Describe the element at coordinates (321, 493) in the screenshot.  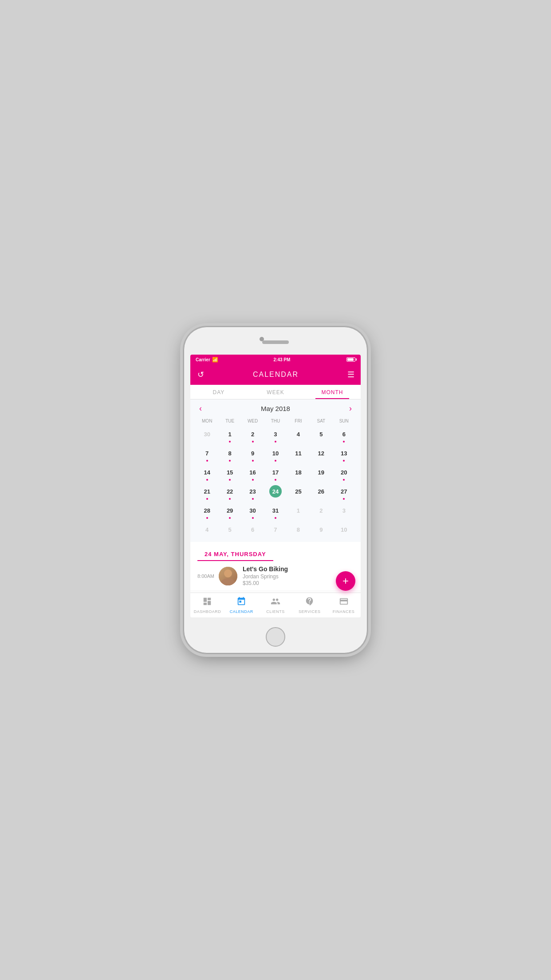
I see `cal-day-26: 26` at that location.